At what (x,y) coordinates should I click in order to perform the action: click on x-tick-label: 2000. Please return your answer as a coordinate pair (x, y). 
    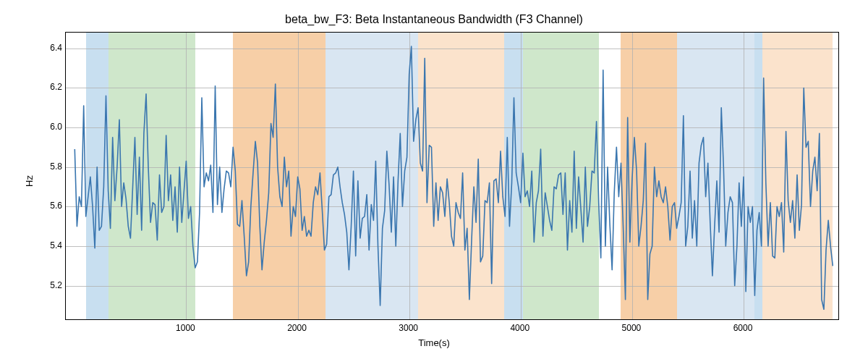
    Looking at the image, I should click on (297, 328).